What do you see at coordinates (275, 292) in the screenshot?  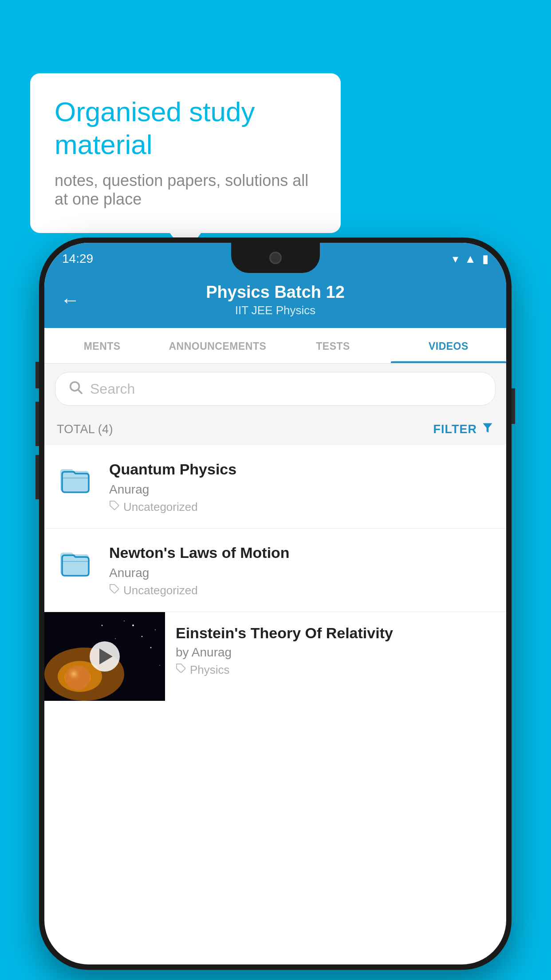 I see `page-title: Physics Batch 12` at bounding box center [275, 292].